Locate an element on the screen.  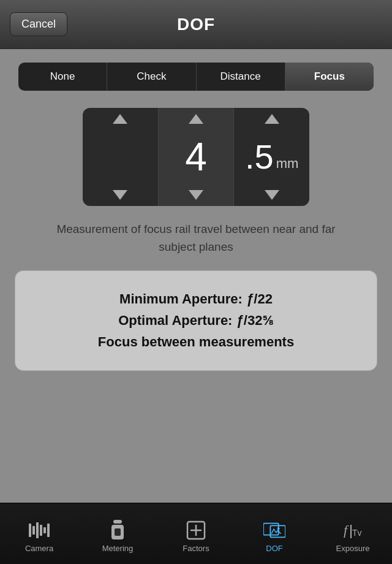
result-line3: Focus between measurements is located at coordinates (196, 342).